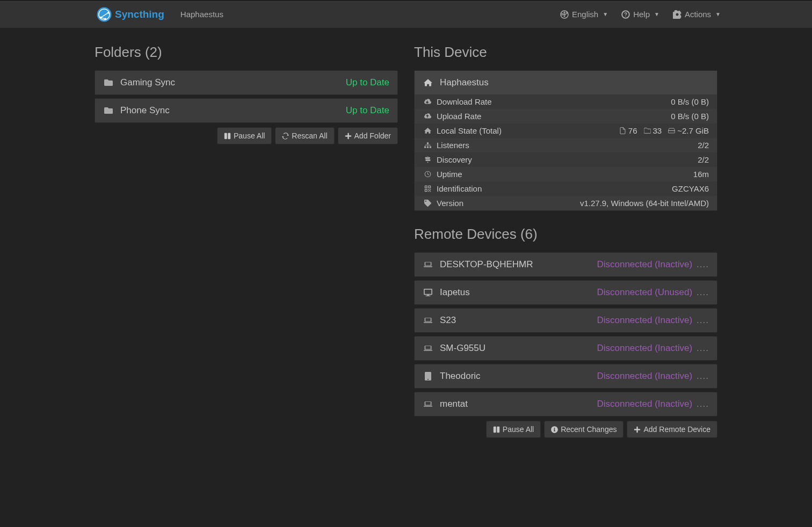  Describe the element at coordinates (584, 429) in the screenshot. I see `recent-changes-button: Recent Changes` at that location.